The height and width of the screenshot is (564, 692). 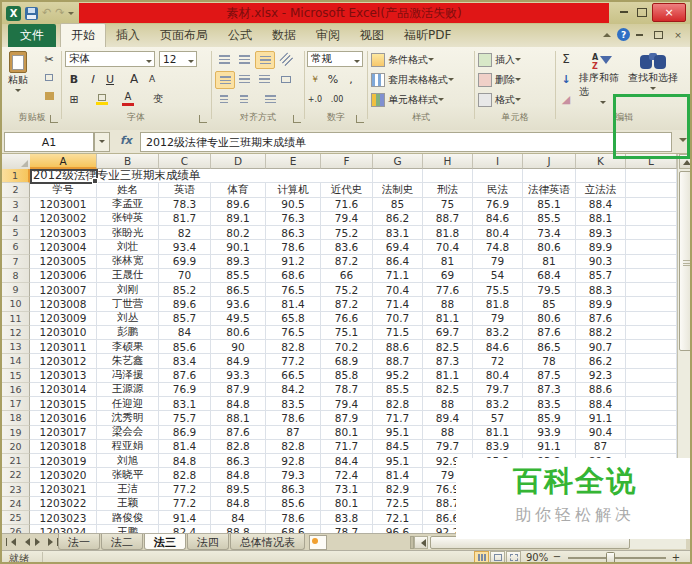 I want to click on cell: 81.1, so click(x=448, y=319).